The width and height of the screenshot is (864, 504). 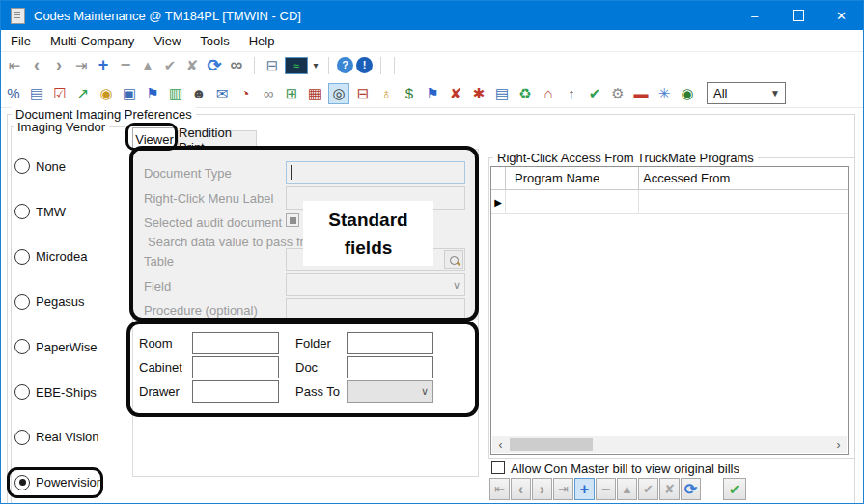 I want to click on copy-check-icon: ▣, so click(x=129, y=93).